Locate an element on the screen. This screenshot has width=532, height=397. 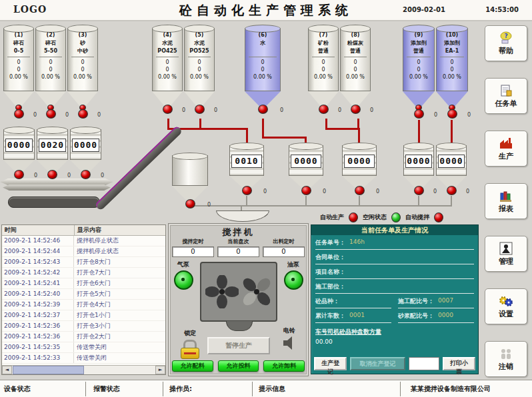
log-row: 2009-2-1 14:52:43 打开仓8大门 is located at coordinates (84, 262).